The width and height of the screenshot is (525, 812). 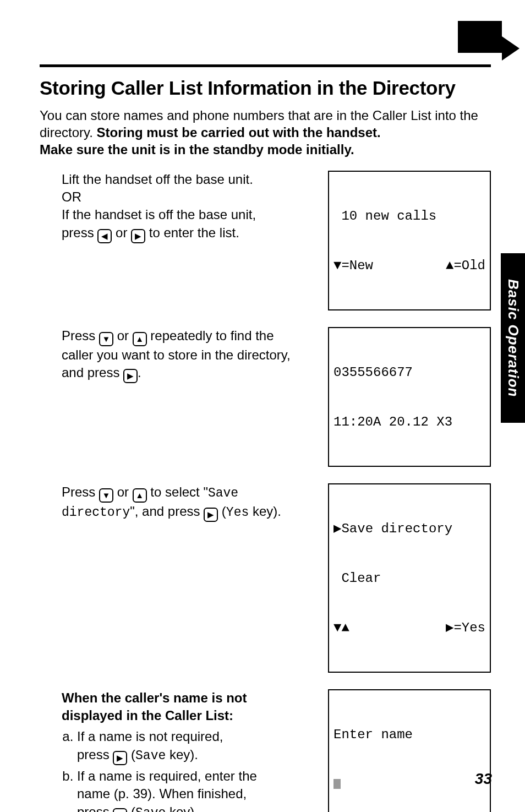 I want to click on step-2: Press ▼ or ▲ repeatedly to find the call…, so click(x=265, y=397).